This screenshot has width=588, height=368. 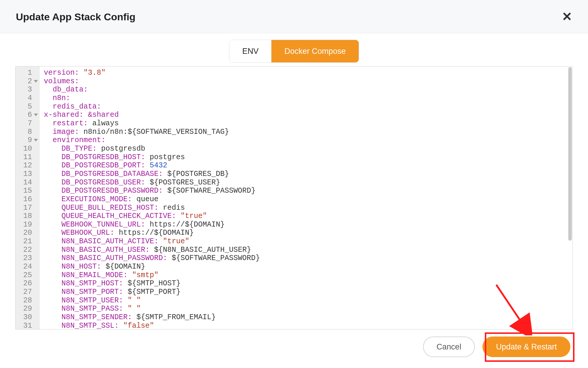 What do you see at coordinates (308, 149) in the screenshot?
I see `code-line: DB_TYPE: postgresdb` at bounding box center [308, 149].